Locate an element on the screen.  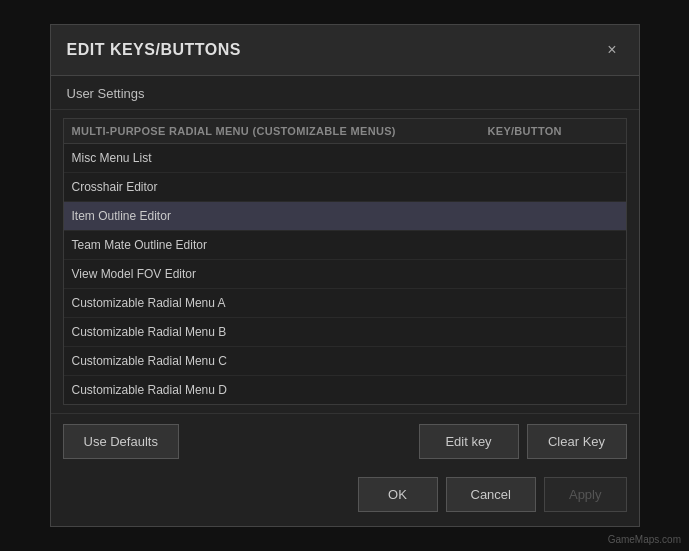
row-label: View Model FOV Editor is located at coordinates (280, 274).